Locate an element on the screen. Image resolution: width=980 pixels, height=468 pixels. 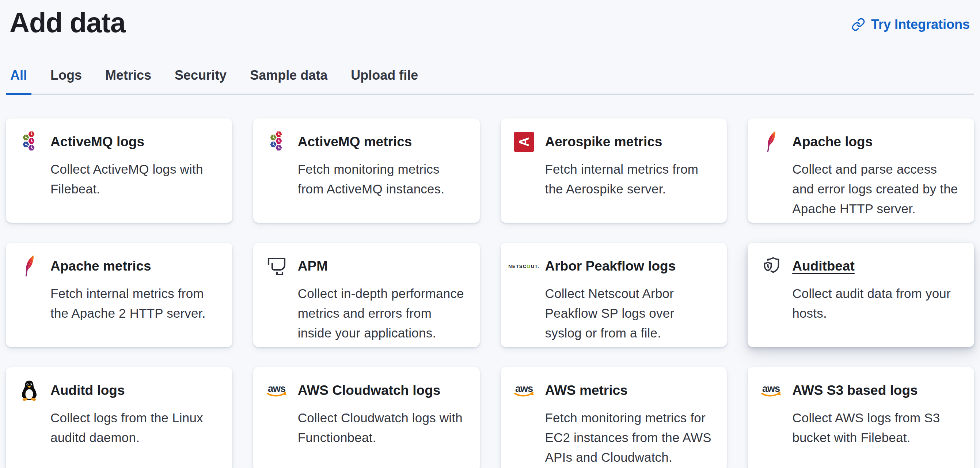
tab-sample-data: Sample data is located at coordinates (288, 81).